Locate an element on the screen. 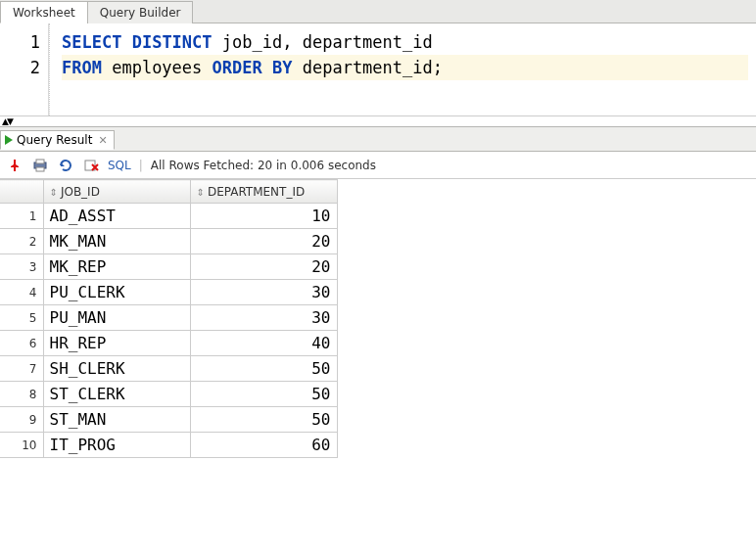 This screenshot has width=756, height=553. cell-job-id: AD_ASST is located at coordinates (117, 216).